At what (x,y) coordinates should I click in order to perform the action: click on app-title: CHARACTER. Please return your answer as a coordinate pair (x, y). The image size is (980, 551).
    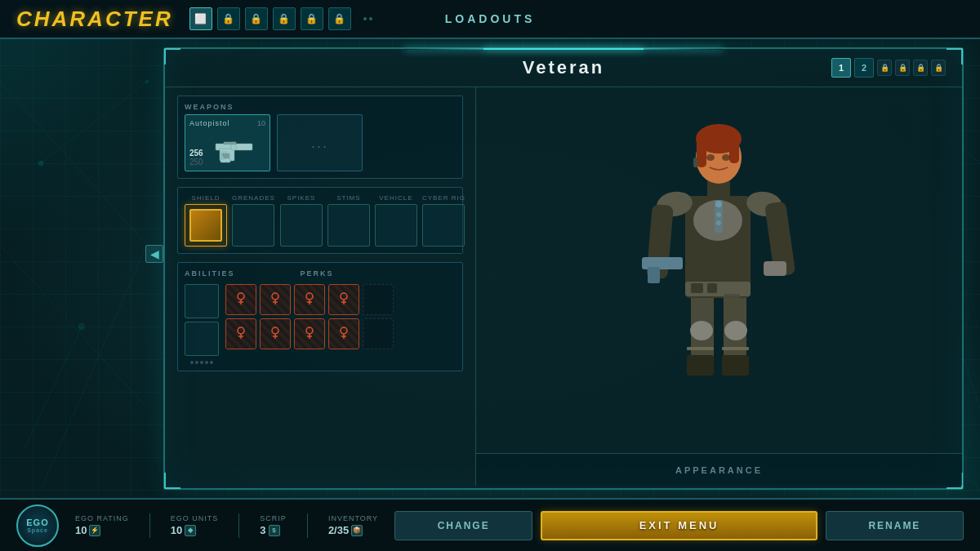
    Looking at the image, I should click on (87, 20).